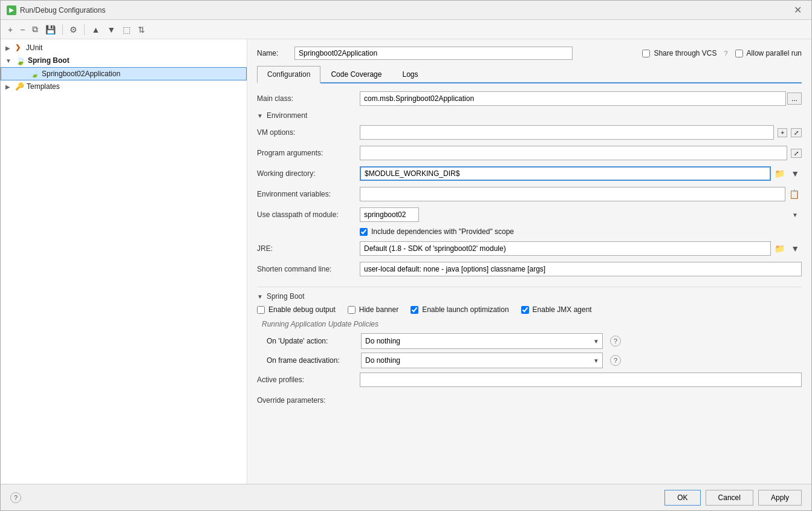 The image size is (812, 511). What do you see at coordinates (261, 310) in the screenshot?
I see `debug-output-checkbox` at bounding box center [261, 310].